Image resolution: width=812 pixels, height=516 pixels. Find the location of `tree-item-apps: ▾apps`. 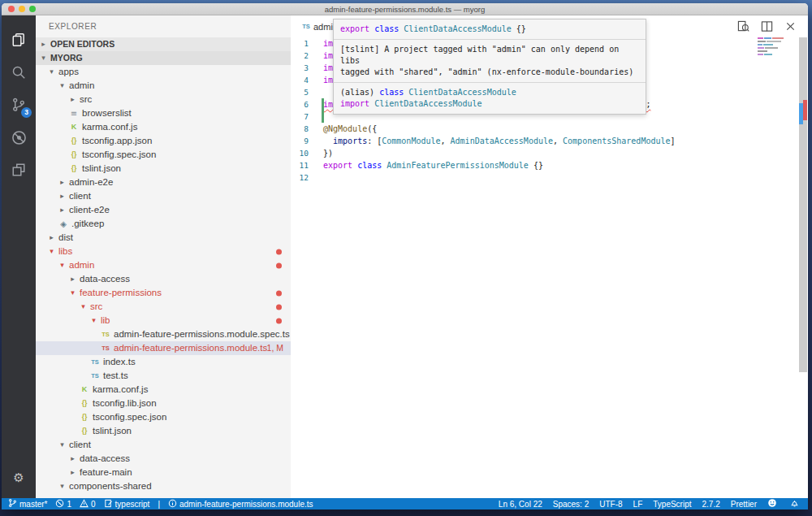

tree-item-apps: ▾apps is located at coordinates (163, 72).